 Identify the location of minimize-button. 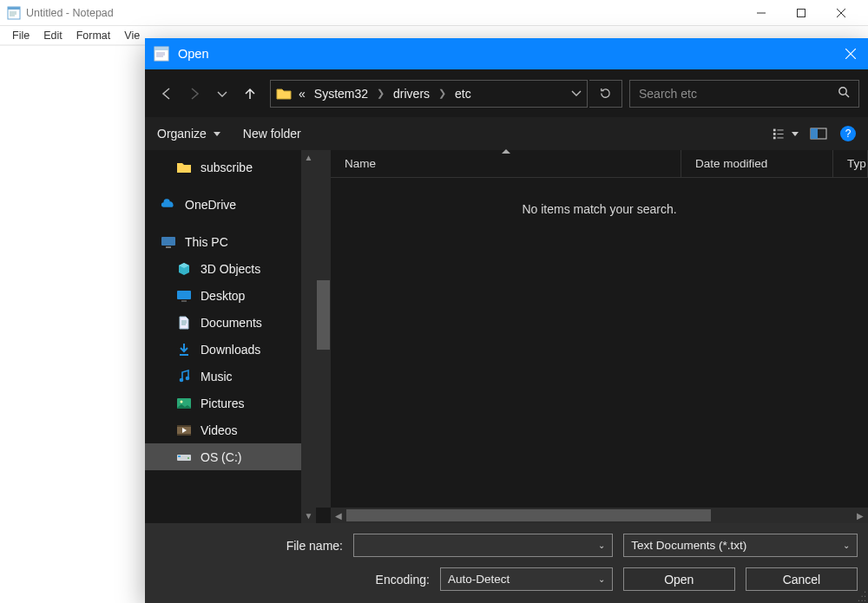
(761, 12).